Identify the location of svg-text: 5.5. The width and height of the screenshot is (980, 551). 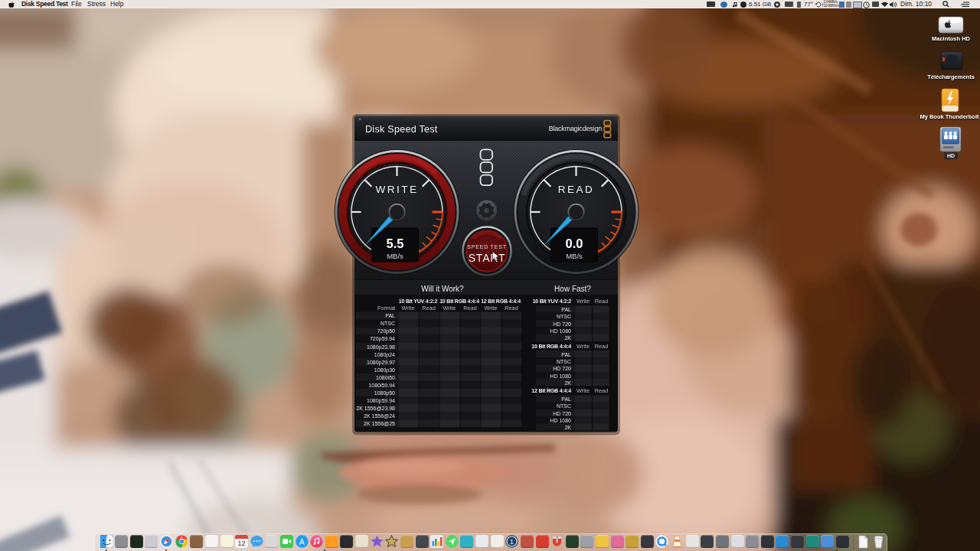
(395, 243).